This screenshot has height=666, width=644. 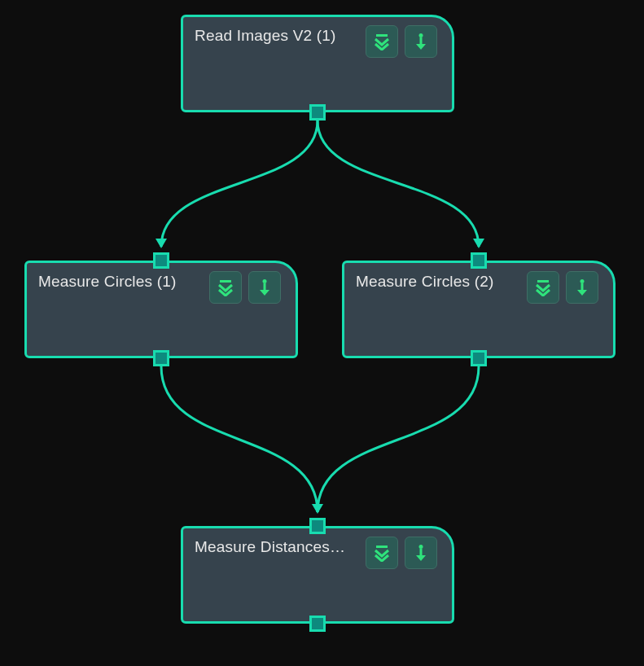 What do you see at coordinates (318, 64) in the screenshot?
I see `node-read-images: Read Images V2 (1)` at bounding box center [318, 64].